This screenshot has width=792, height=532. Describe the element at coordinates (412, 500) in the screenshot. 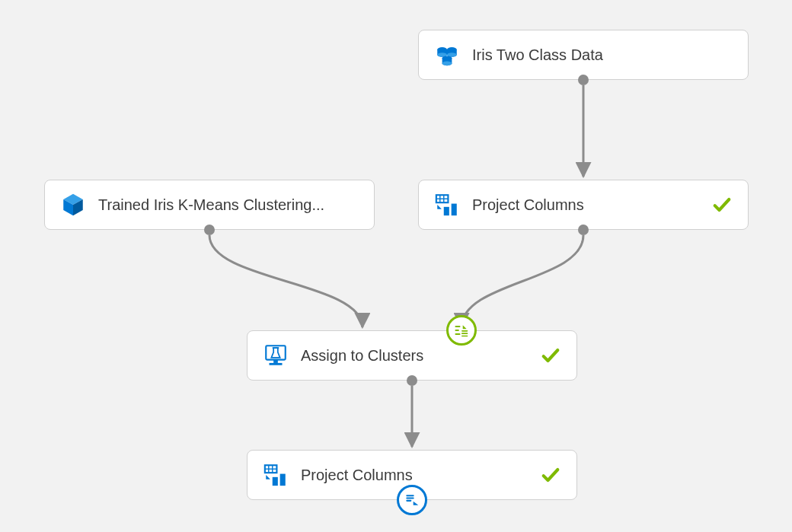

I see `output-port-badge` at that location.